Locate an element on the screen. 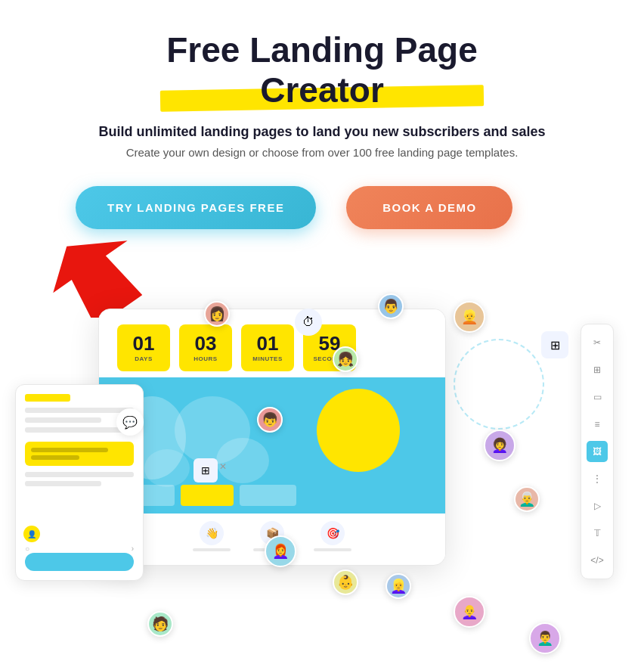 The height and width of the screenshot is (664, 644). avatar-face-9: 👶 is located at coordinates (345, 582).